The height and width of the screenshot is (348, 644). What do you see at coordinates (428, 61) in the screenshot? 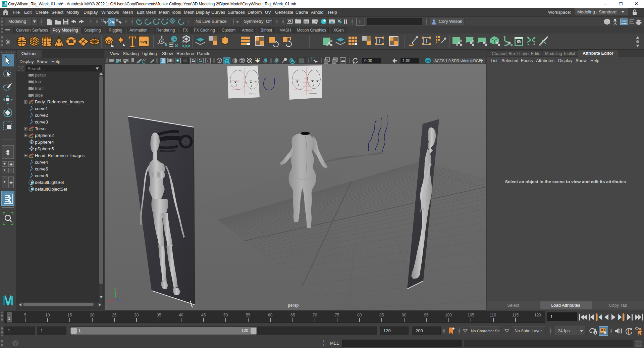
I see `svg-text: GN` at bounding box center [428, 61].